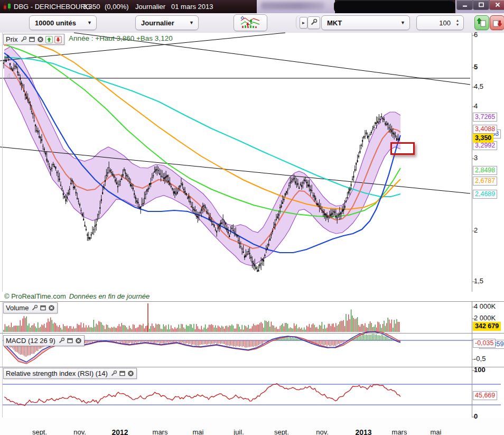  I want to click on macd-pane-title: MACD (12 26 9), so click(31, 340).